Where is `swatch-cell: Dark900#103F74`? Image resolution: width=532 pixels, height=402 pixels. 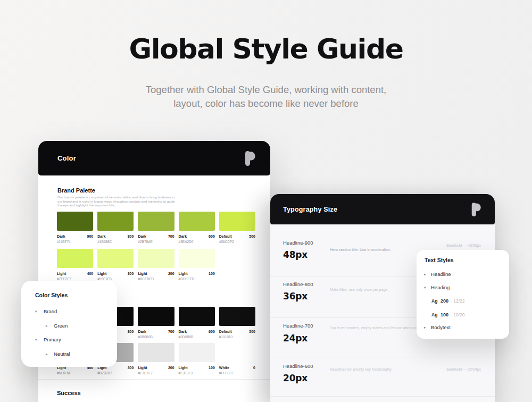 swatch-cell: Dark900#103F74 is located at coordinates (75, 228).